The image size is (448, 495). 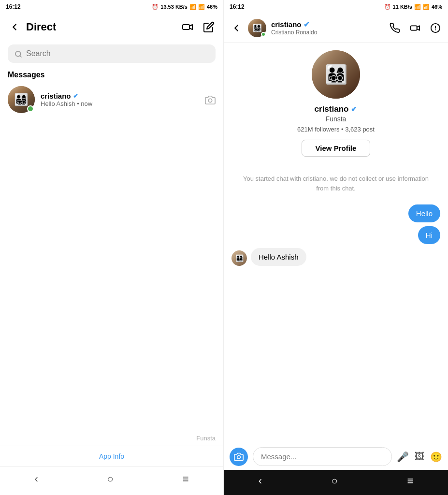 What do you see at coordinates (206, 438) in the screenshot?
I see `funsta-watermark: Funsta` at bounding box center [206, 438].